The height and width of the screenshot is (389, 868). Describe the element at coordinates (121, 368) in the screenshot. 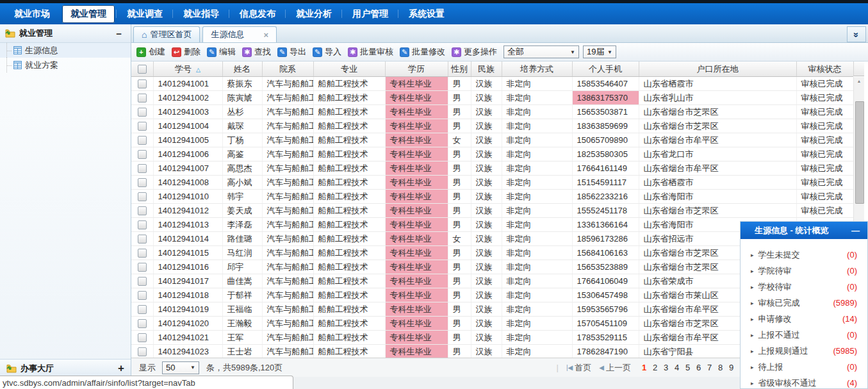

I see `sidebar-expand-icon: +` at that location.